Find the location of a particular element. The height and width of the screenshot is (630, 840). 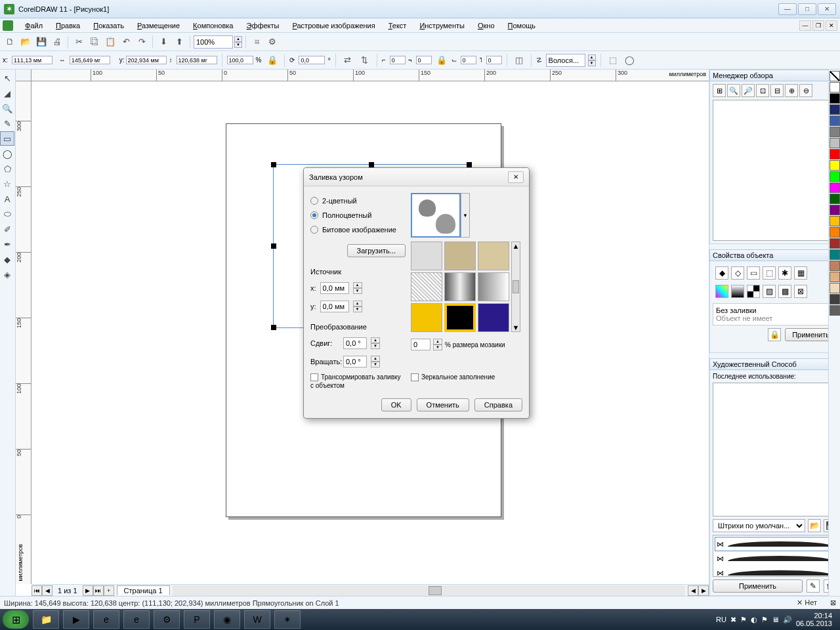

view-preview is located at coordinates (774, 171).